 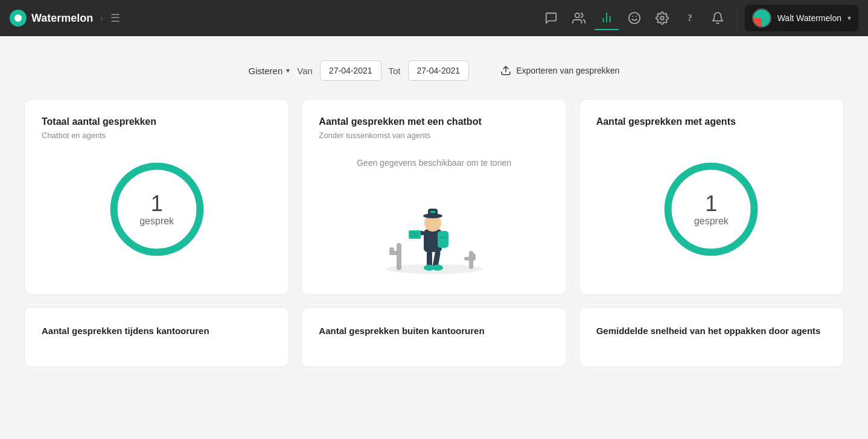 What do you see at coordinates (157, 204) in the screenshot?
I see `donut-total-number: 1` at bounding box center [157, 204].